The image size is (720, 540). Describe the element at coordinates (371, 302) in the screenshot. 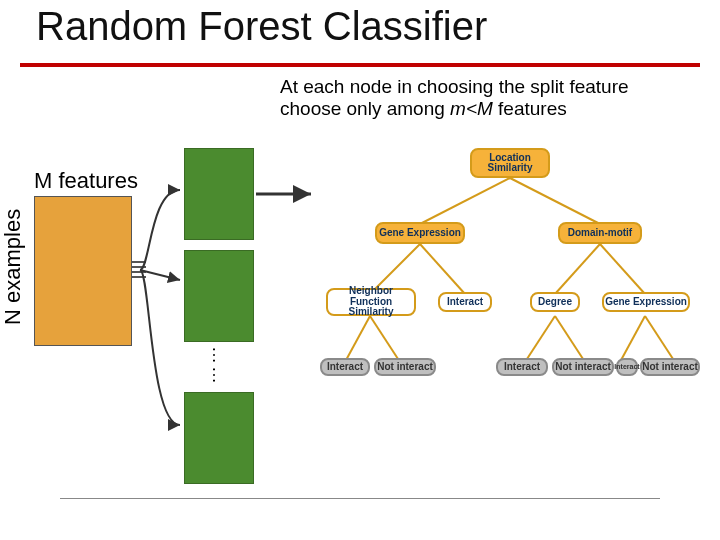

I see `tree-l2-node-0: Neighbor Function Similarity` at that location.